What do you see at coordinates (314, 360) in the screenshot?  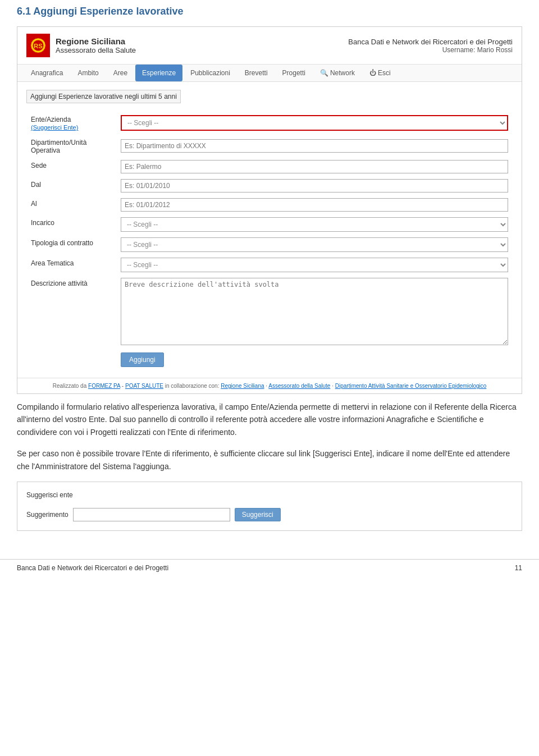 I see `submit-cell: Aggiungi` at bounding box center [314, 360].